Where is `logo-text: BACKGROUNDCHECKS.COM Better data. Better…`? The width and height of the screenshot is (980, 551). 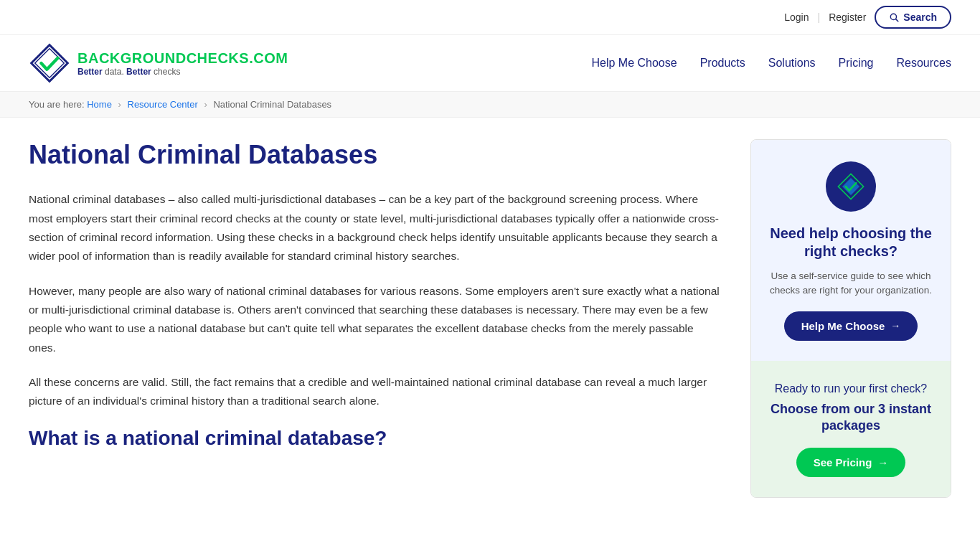
logo-text: BACKGROUNDCHECKS.COM Better data. Better… is located at coordinates (182, 63).